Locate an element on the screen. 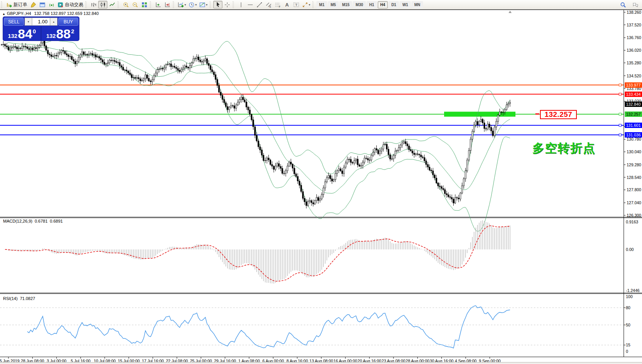 The image size is (642, 364). signal-icon is located at coordinates (51, 5).